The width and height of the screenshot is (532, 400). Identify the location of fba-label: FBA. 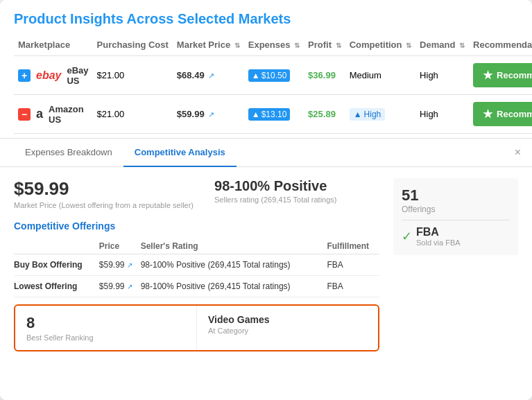
(438, 232).